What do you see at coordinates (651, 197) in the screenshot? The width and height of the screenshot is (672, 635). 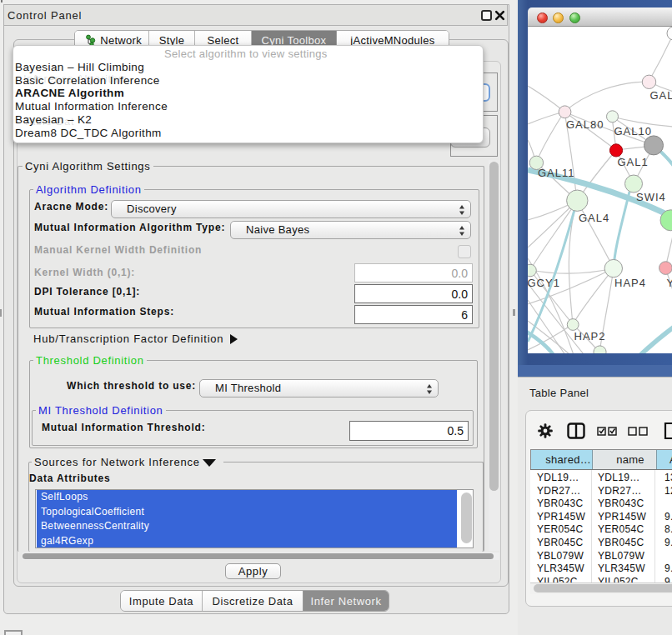 I see `svg-text: SWI4` at bounding box center [651, 197].